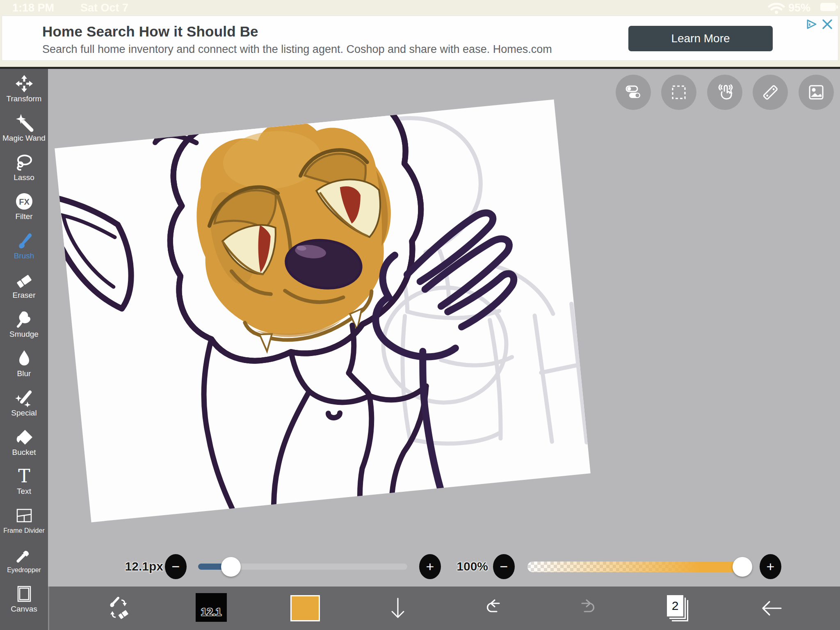 This screenshot has width=840, height=630. I want to click on sidebar-item-text: T Text, so click(24, 481).